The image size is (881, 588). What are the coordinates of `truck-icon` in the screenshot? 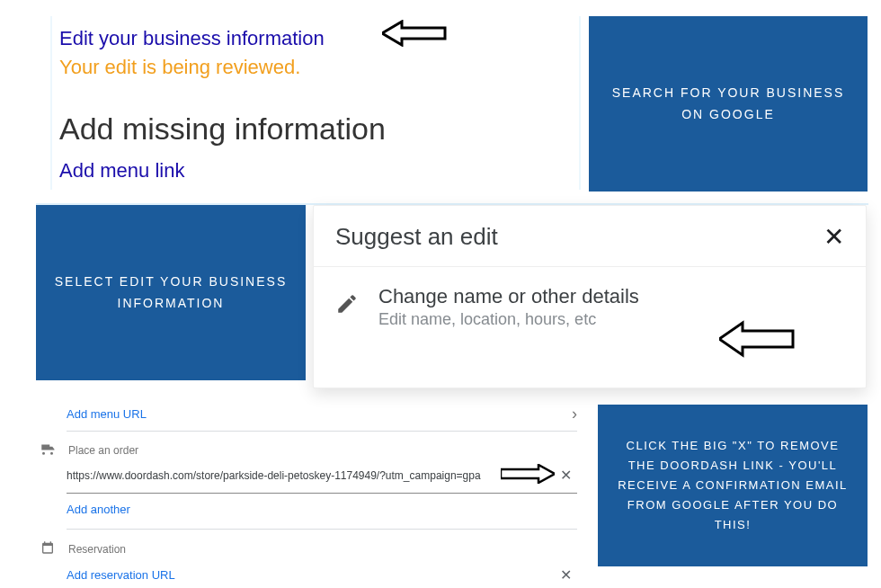 It's located at (48, 450).